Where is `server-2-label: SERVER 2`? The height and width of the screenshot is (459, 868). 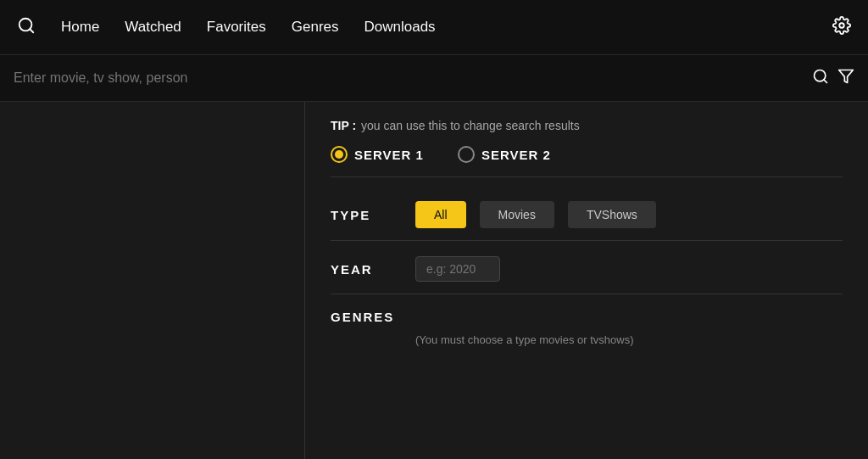
server-2-label: SERVER 2 is located at coordinates (516, 154).